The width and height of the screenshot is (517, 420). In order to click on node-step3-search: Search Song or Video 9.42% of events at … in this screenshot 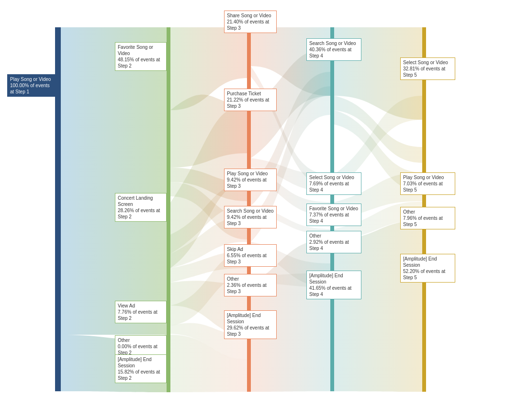, I will do `click(250, 217)`.